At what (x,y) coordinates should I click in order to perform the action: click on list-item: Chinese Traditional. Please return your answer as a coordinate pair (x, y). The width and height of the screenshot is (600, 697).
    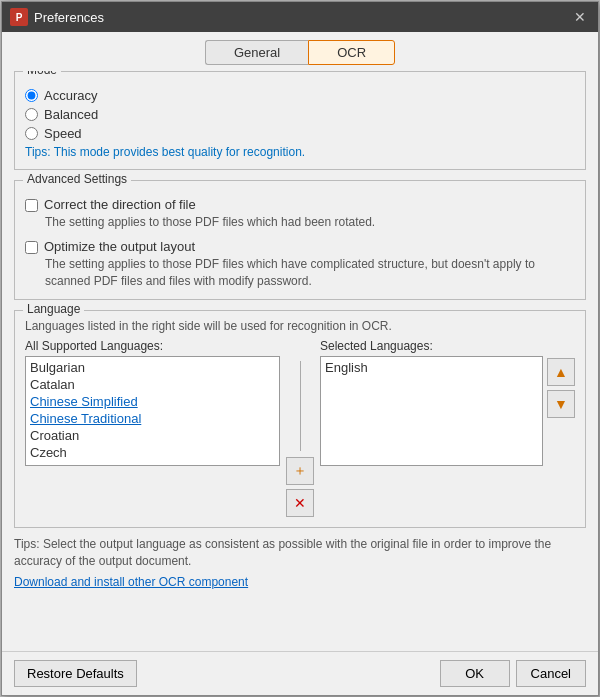
    Looking at the image, I should click on (152, 418).